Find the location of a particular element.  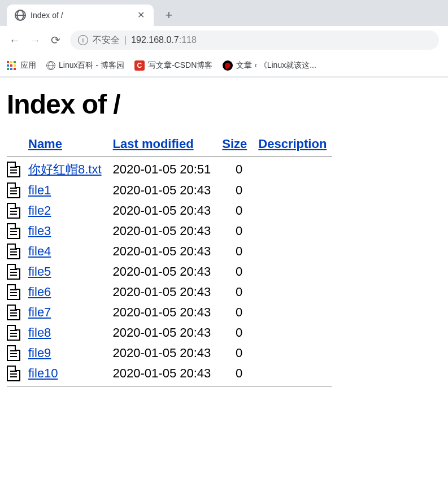

file-link: file5 is located at coordinates (40, 271).